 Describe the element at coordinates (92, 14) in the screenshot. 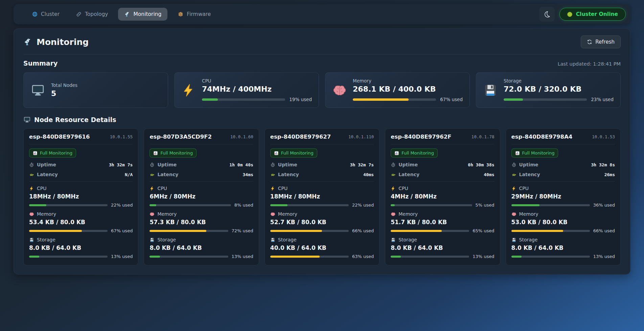

I see `tab-topology: Topology` at that location.